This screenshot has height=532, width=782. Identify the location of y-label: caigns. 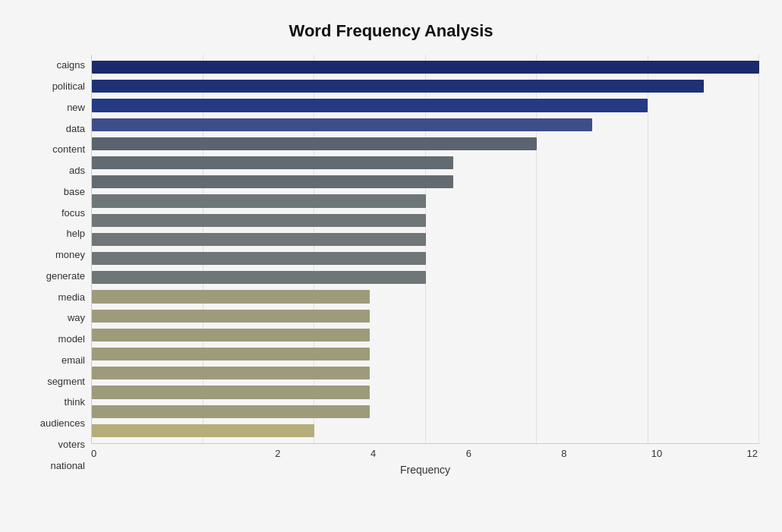
(71, 65).